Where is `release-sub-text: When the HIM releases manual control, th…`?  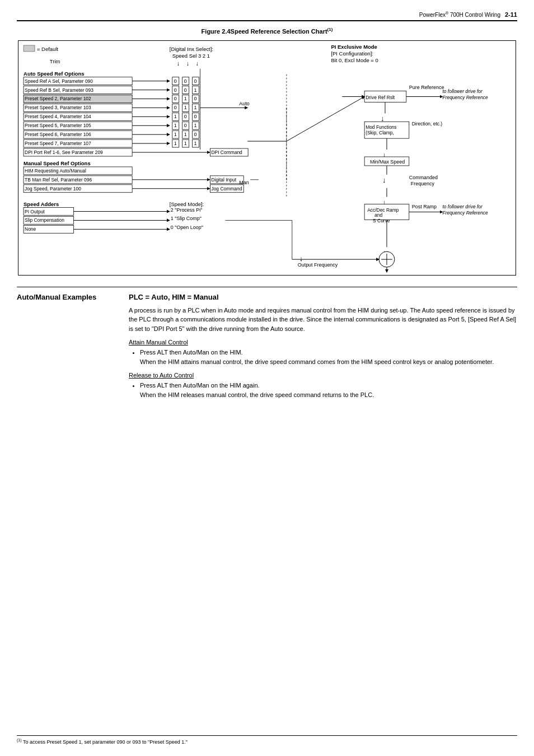
release-sub-text: When the HIM releases manual control, th… is located at coordinates (329, 395).